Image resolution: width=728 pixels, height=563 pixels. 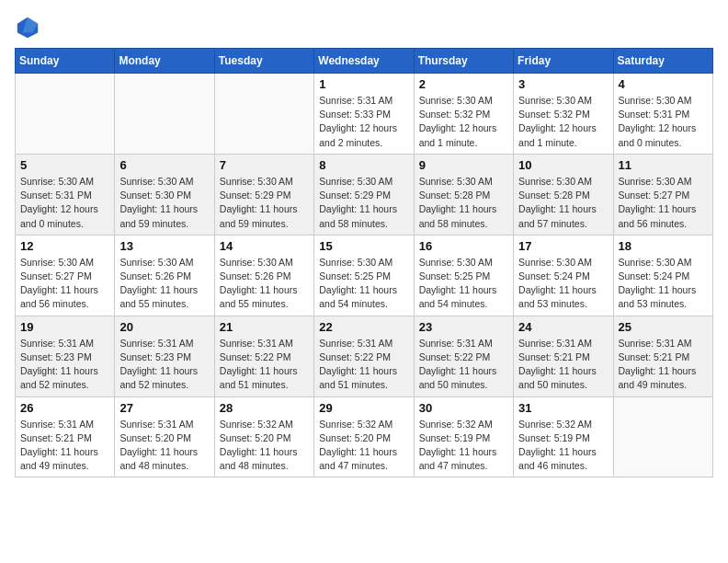 What do you see at coordinates (663, 275) in the screenshot?
I see `calendar-cell: 18Sunrise: 5:30 AMSunset: 5:24 PMDayligh…` at bounding box center [663, 275].